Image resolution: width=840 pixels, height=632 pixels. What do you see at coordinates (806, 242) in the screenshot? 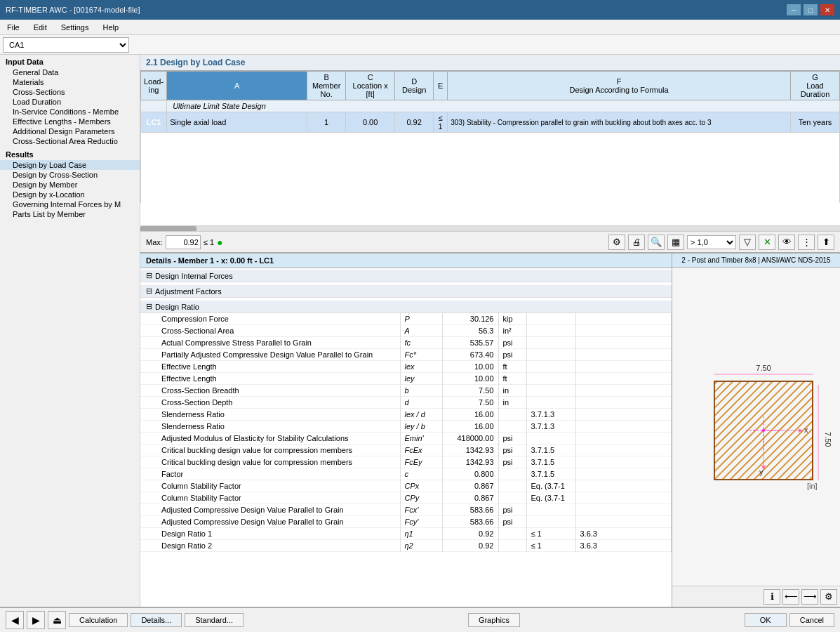
I see `more-btn: ⋮` at bounding box center [806, 242].